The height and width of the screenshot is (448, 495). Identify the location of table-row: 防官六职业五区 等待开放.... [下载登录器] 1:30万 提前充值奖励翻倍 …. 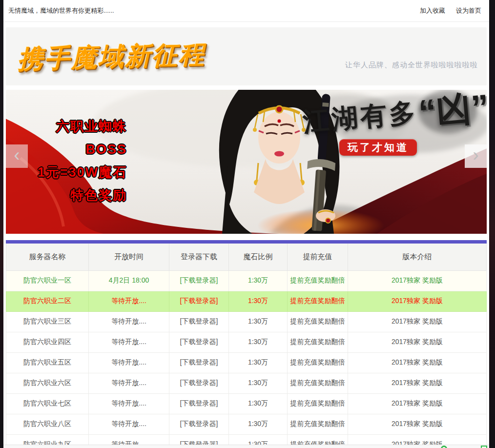
(247, 363).